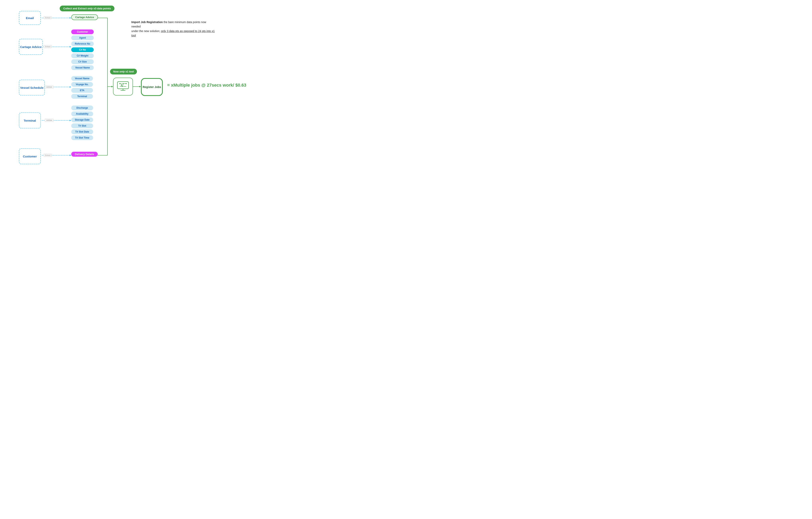 This screenshot has width=812, height=519. What do you see at coordinates (49, 120) in the screenshot?
I see `validate-label-terminal: Validate` at bounding box center [49, 120].